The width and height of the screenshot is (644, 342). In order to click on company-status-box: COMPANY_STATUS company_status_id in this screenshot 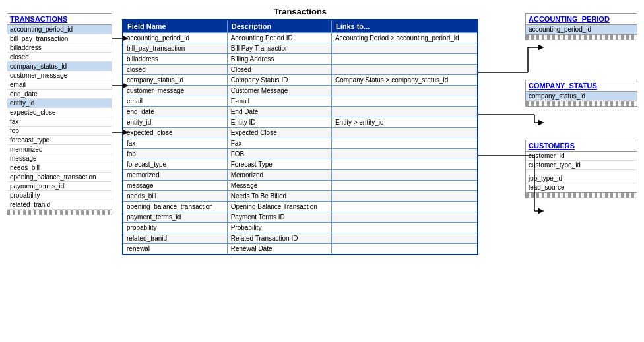, I will do `click(581, 94)`.